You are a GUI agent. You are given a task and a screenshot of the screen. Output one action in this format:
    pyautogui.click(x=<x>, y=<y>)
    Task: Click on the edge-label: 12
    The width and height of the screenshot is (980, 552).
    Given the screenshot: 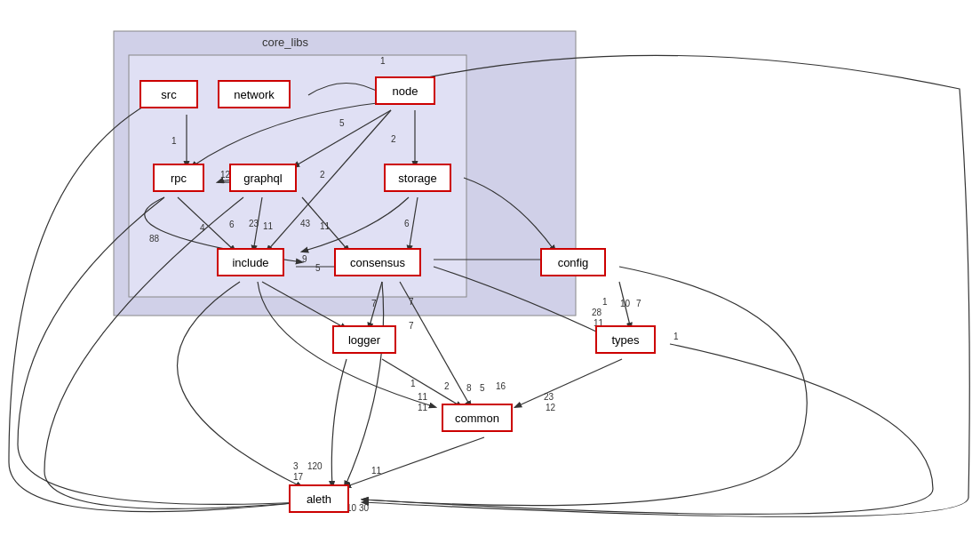 What is the action you would take?
    pyautogui.click(x=551, y=407)
    